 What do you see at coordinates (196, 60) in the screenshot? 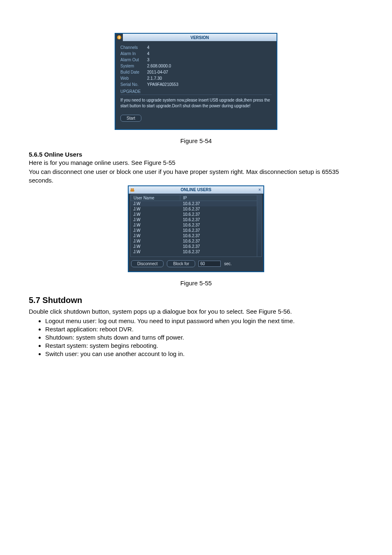
I see `kv-row: Alarm Out3` at bounding box center [196, 60].